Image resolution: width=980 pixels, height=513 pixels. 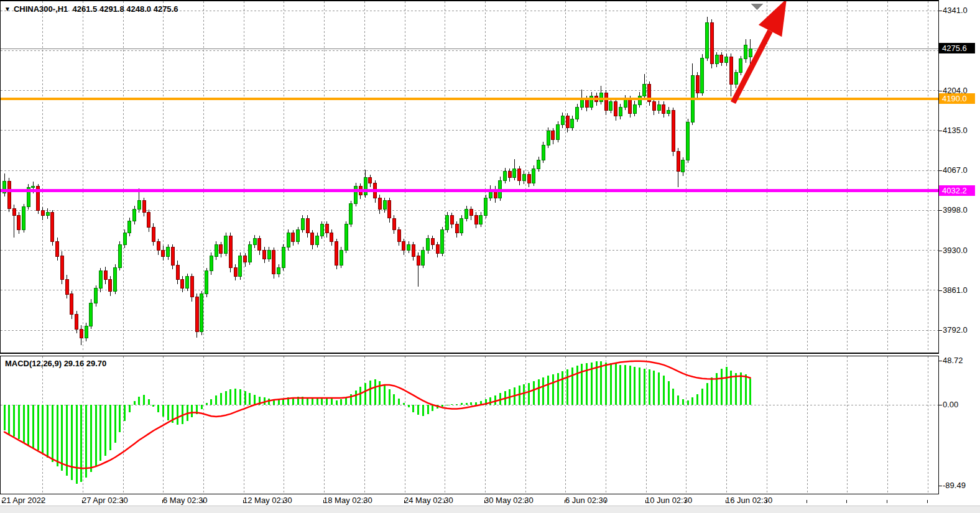 I want to click on price-axis-label: 4135.0, so click(x=955, y=131).